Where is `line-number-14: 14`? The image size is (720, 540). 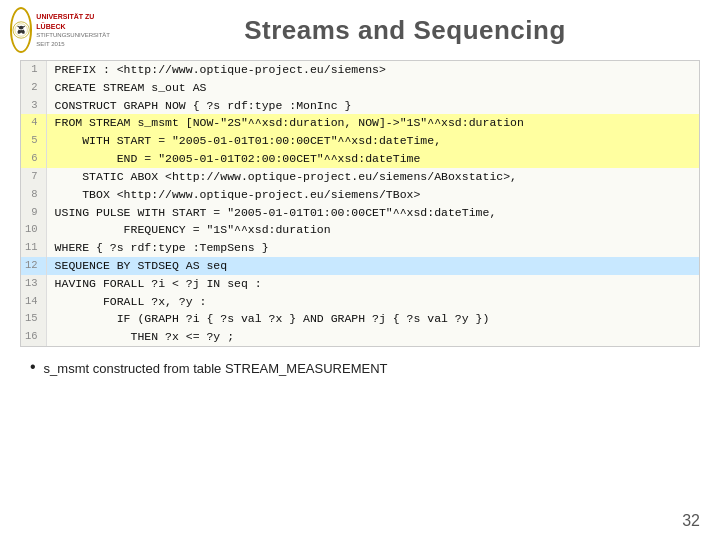
line-number-14: 14 is located at coordinates (34, 302).